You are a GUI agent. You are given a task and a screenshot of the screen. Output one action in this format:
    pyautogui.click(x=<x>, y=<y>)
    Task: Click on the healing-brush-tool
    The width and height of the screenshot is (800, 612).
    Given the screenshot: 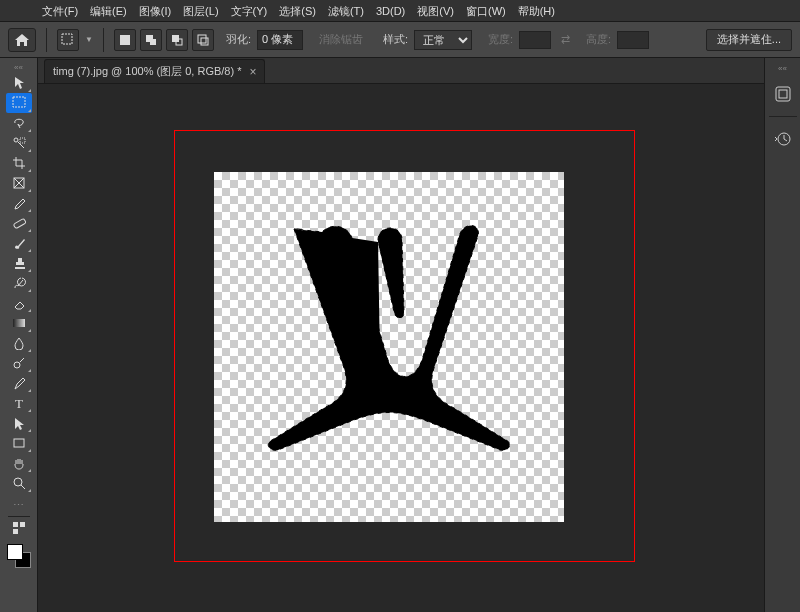 What is the action you would take?
    pyautogui.click(x=19, y=223)
    